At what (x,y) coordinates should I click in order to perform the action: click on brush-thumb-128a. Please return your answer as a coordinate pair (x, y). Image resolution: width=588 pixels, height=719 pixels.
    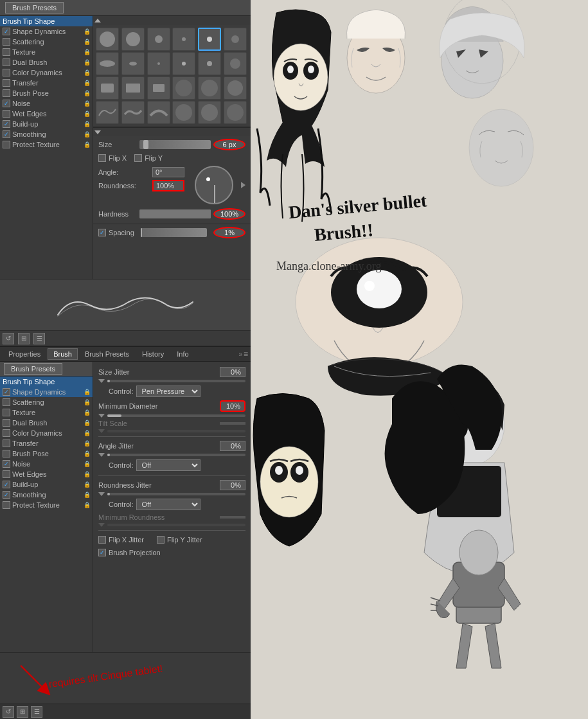
    Looking at the image, I should click on (184, 88).